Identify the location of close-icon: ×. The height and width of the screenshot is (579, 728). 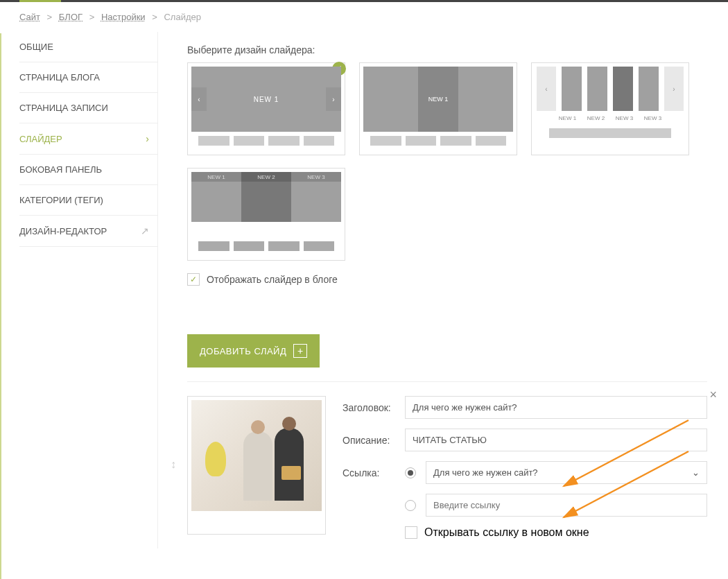
(713, 395).